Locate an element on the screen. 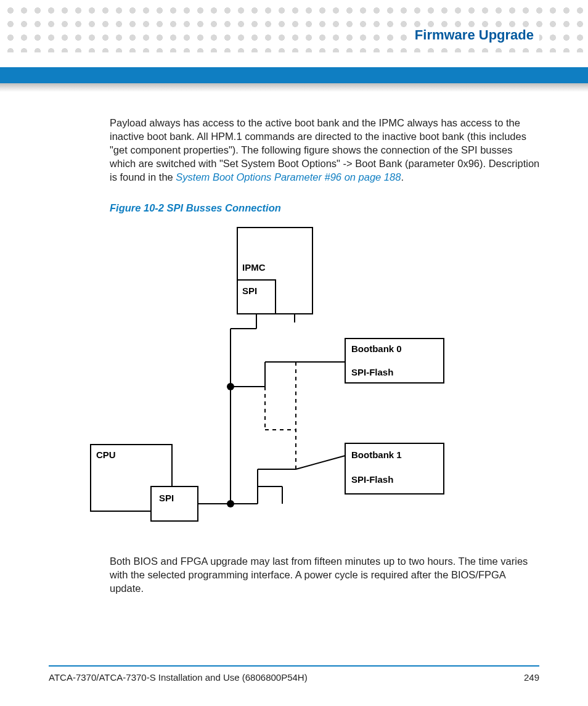 The width and height of the screenshot is (588, 706). diagram-label-cpu-spi: SPI is located at coordinates (166, 498).